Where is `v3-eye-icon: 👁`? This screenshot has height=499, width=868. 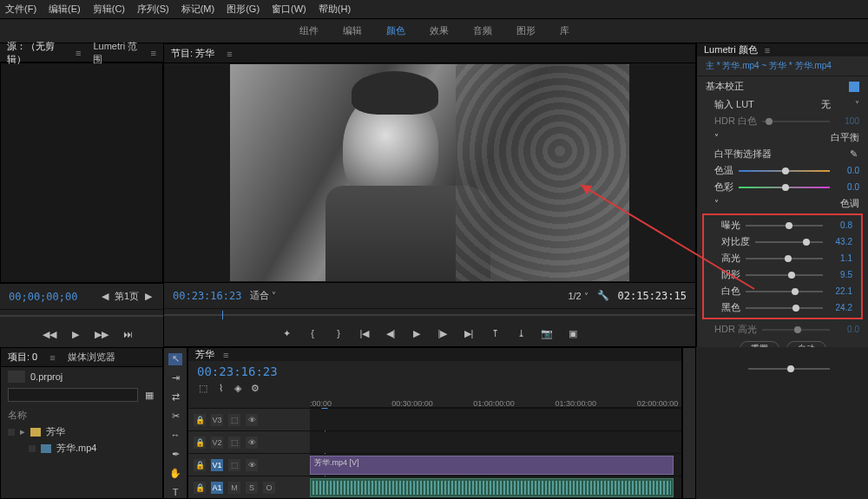
v3-eye-icon: 👁 is located at coordinates (252, 420).